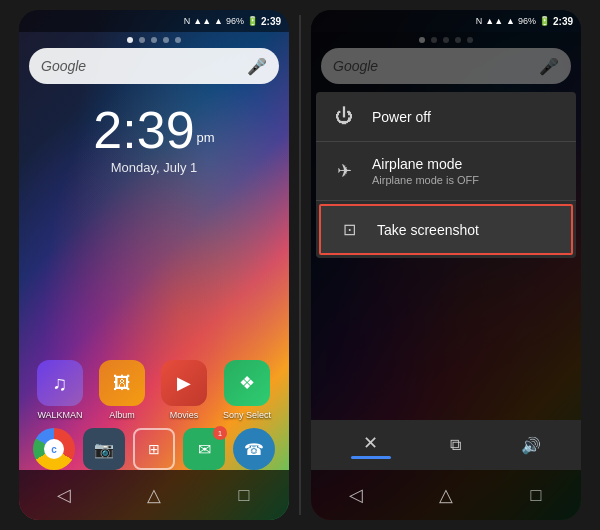 The height and width of the screenshot is (530, 600). I want to click on back-button-left: ◁, so click(64, 495).